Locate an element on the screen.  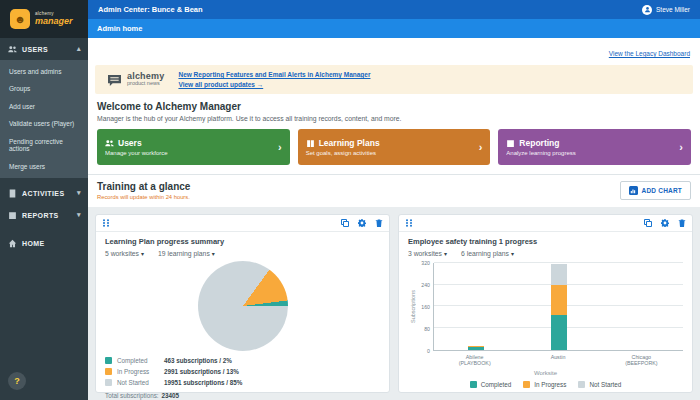
help-button: ? is located at coordinates (17, 381).